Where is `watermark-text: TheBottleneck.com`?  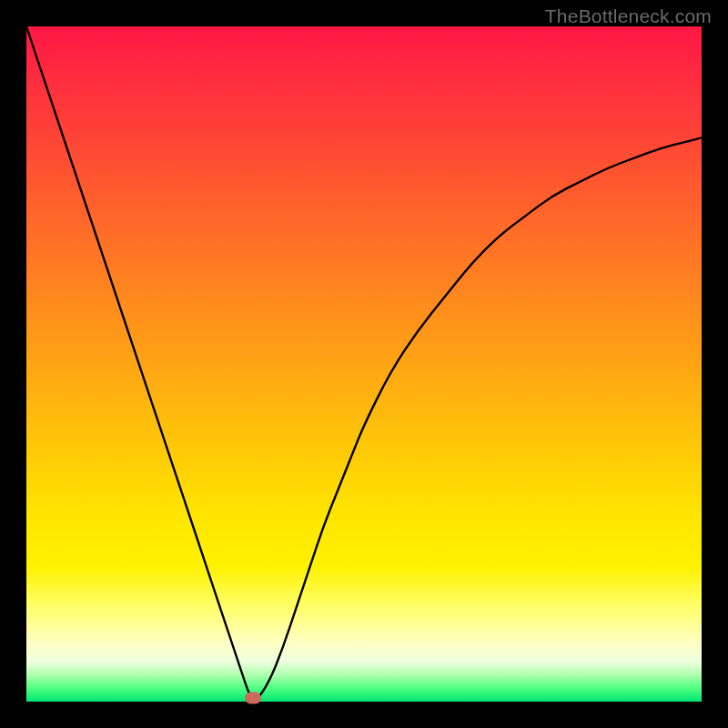
watermark-text: TheBottleneck.com is located at coordinates (628, 16).